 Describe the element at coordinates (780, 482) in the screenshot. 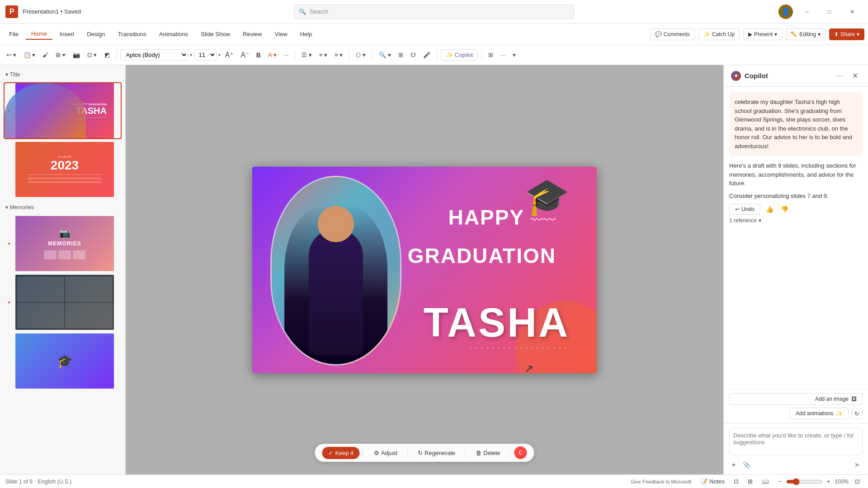

I see `zoom-out-button: −` at that location.